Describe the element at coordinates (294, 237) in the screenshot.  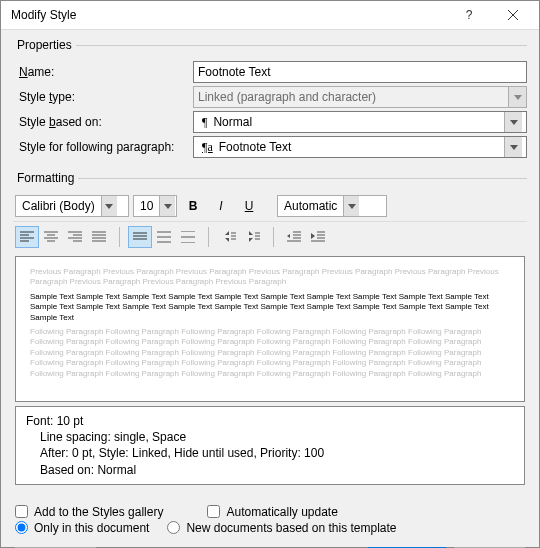
I see `decrease-indent-button` at that location.